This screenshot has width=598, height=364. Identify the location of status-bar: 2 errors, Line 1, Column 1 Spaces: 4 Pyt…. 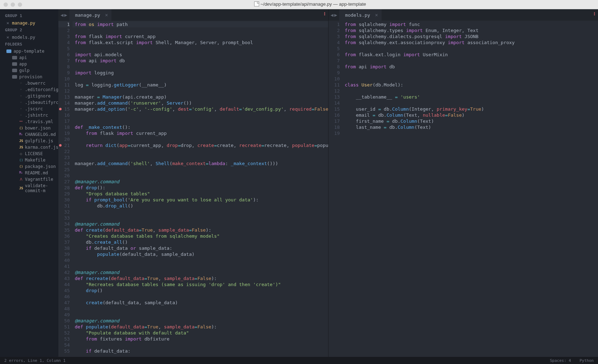
(299, 360).